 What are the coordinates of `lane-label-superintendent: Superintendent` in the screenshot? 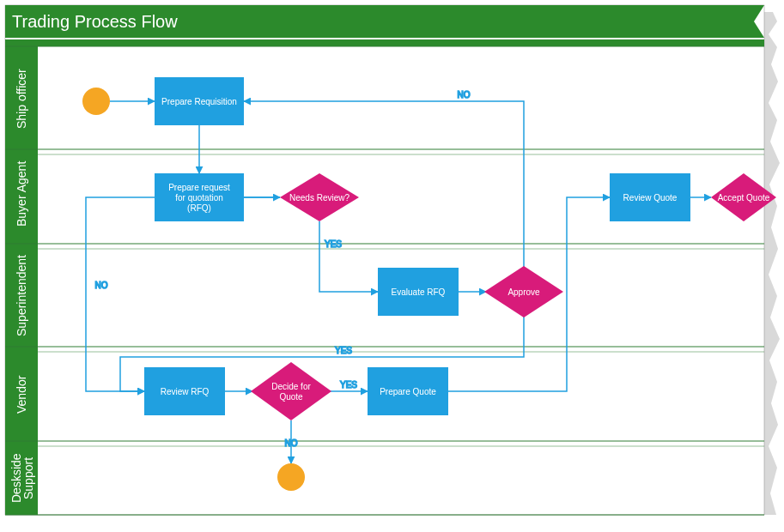 It's located at (21, 295).